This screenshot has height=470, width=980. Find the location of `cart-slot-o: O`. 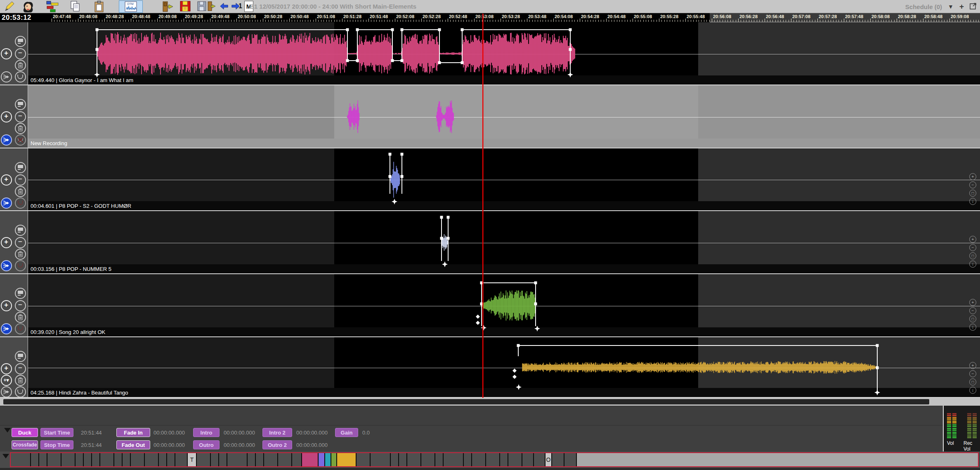

cart-slot-o: O is located at coordinates (549, 460).